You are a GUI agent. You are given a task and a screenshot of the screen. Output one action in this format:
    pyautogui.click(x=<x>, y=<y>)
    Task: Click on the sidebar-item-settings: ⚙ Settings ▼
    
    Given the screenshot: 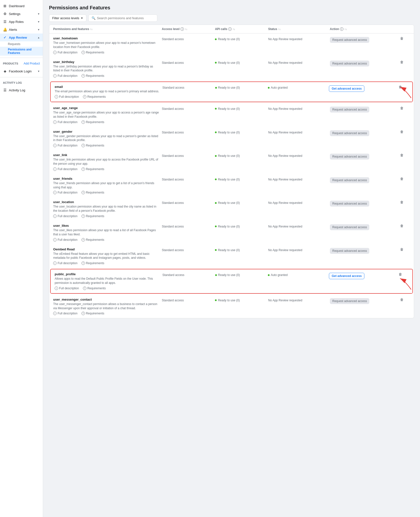 What is the action you would take?
    pyautogui.click(x=21, y=14)
    